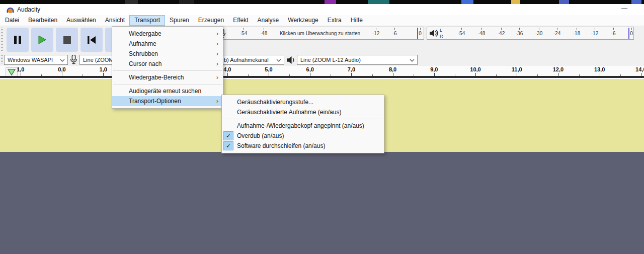  Describe the element at coordinates (168, 67) in the screenshot. I see `transport-menu: Wiedergabe›Aufnahme›Schrubben›Cursor nac…` at that location.